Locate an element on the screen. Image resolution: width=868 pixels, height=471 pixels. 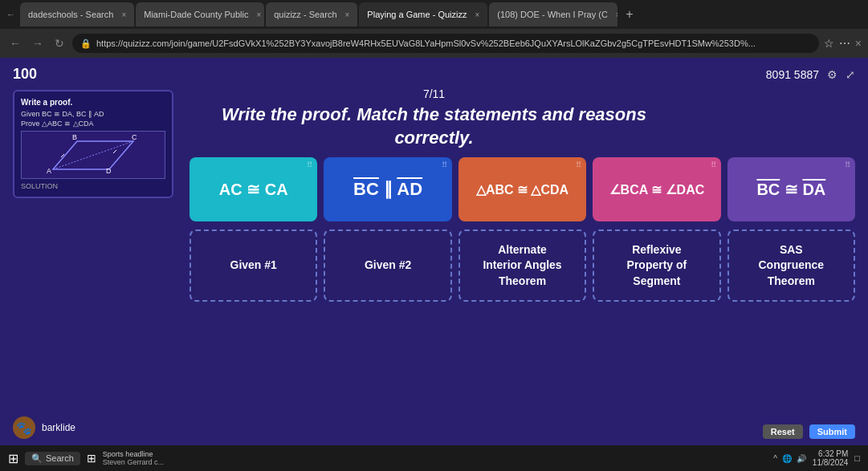
statement-card-3: ⠿ △ABC ≅ △CDA is located at coordinates (522, 189).